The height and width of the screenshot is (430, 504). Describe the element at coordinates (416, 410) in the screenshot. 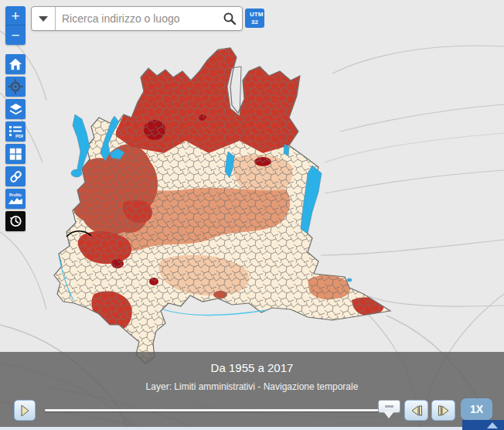

I see `step-back-button` at that location.